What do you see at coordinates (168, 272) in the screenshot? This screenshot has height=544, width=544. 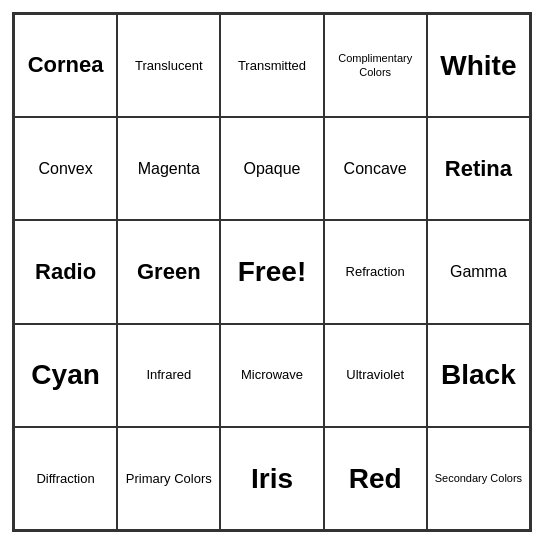 I see `bingo-cell-11: Green` at bounding box center [168, 272].